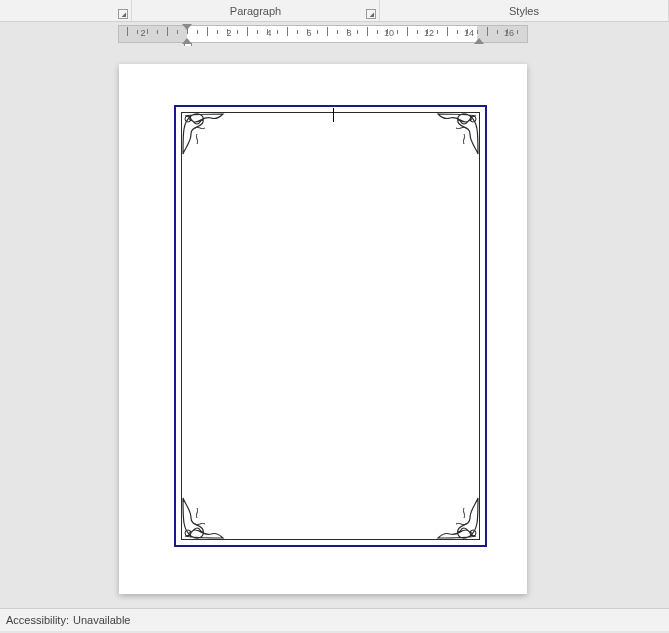  Describe the element at coordinates (524, 10) in the screenshot. I see `ribbon-group-styles: Styles` at that location.